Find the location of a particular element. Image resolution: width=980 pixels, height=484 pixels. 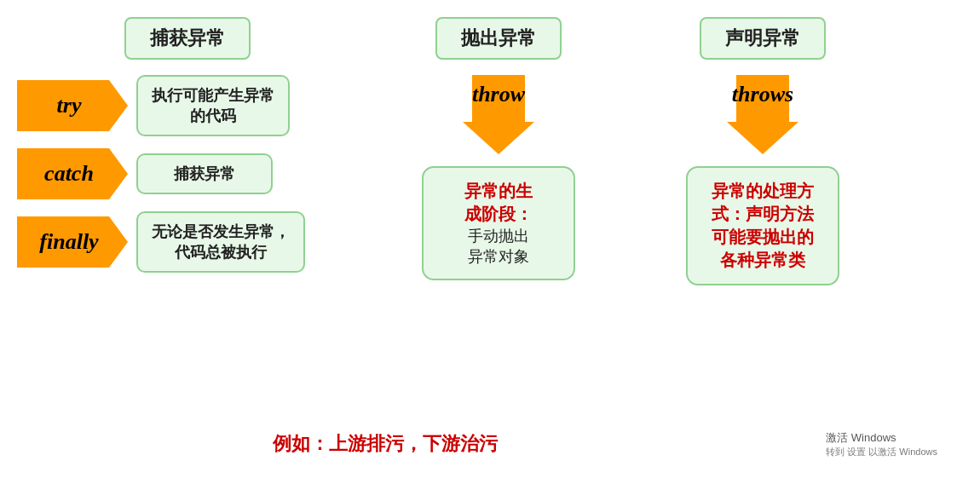

example-text: 例如：上游排污，下游治污 is located at coordinates (385, 444).